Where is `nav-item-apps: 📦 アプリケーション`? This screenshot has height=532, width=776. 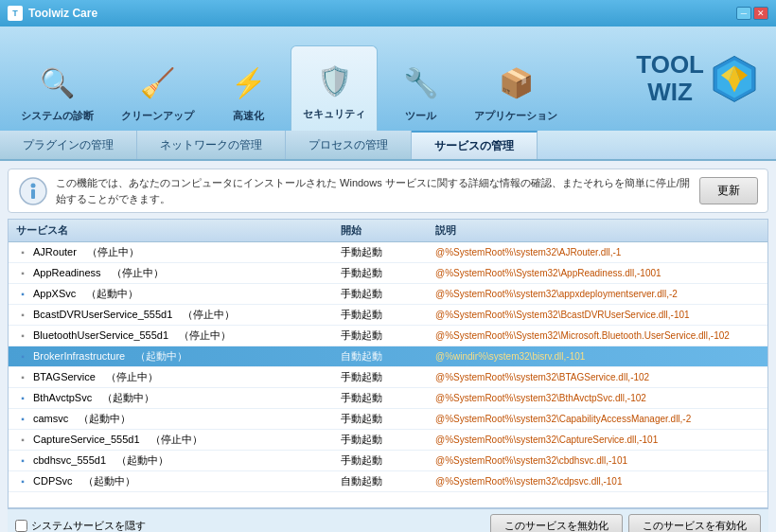 nav-item-apps: 📦 アプリケーション is located at coordinates (516, 88).